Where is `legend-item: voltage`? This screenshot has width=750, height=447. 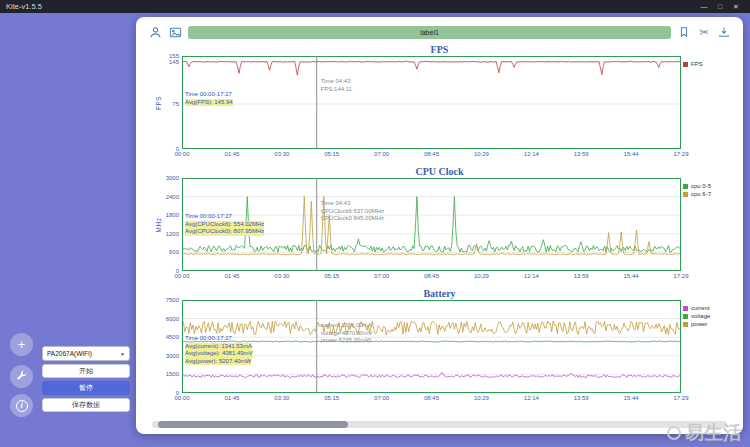 legend-item: voltage is located at coordinates (708, 316).